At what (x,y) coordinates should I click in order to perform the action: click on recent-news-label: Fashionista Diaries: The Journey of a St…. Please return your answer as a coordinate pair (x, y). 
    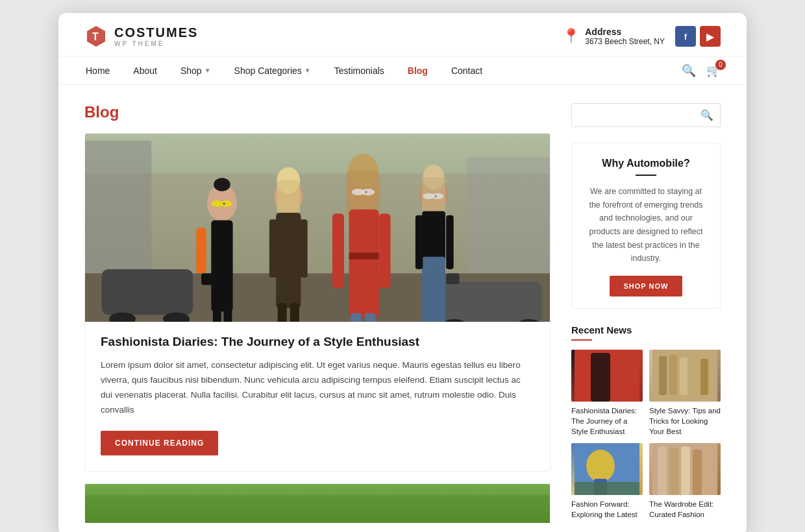
    Looking at the image, I should click on (607, 421).